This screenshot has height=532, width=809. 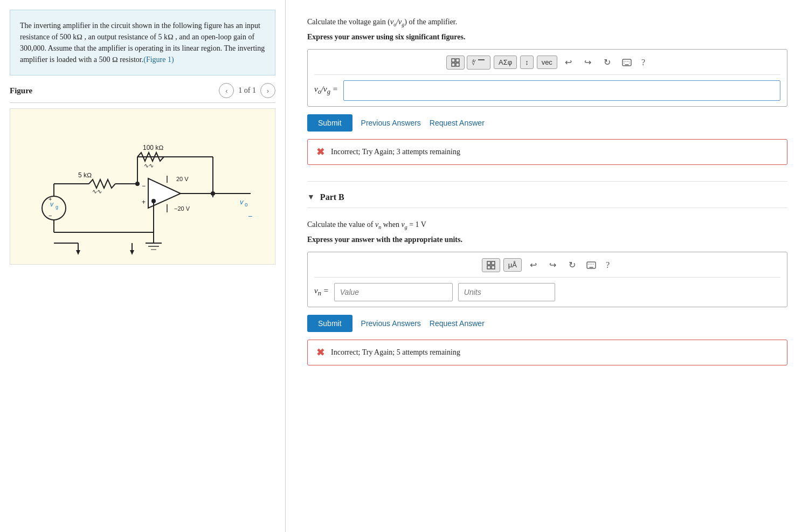 What do you see at coordinates (569, 63) in the screenshot?
I see `undo-button: ↩` at bounding box center [569, 63].